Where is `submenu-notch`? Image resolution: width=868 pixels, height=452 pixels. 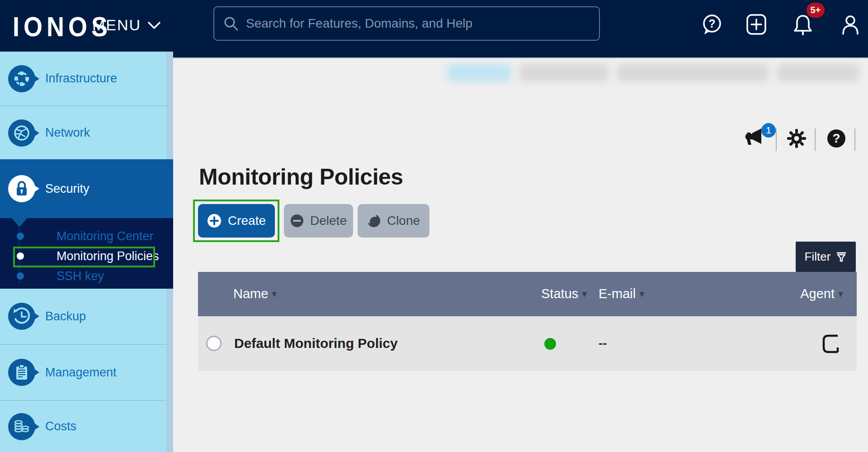
submenu-notch is located at coordinates (19, 223).